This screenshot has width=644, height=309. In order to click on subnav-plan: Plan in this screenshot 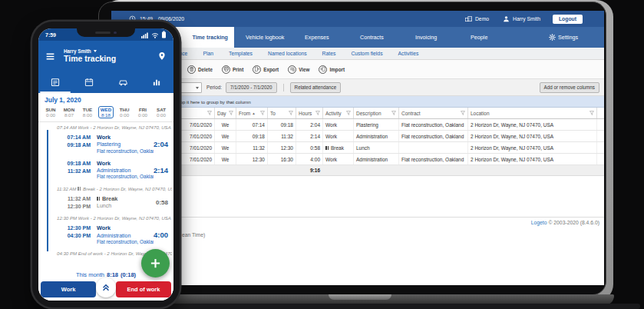, I will do `click(208, 54)`.